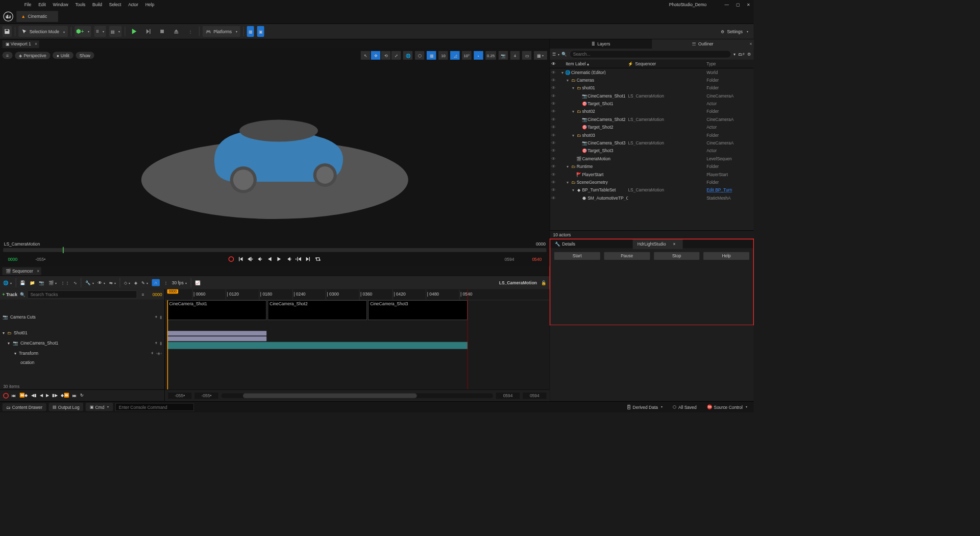  Describe the element at coordinates (53, 283) in the screenshot. I see `clapboard-dropdown: 🎬` at that location.